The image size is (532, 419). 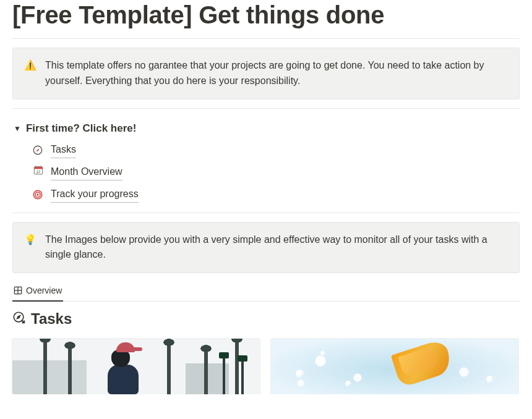 What do you see at coordinates (266, 319) in the screenshot?
I see `section-heading-tasks: Tasks` at bounding box center [266, 319].